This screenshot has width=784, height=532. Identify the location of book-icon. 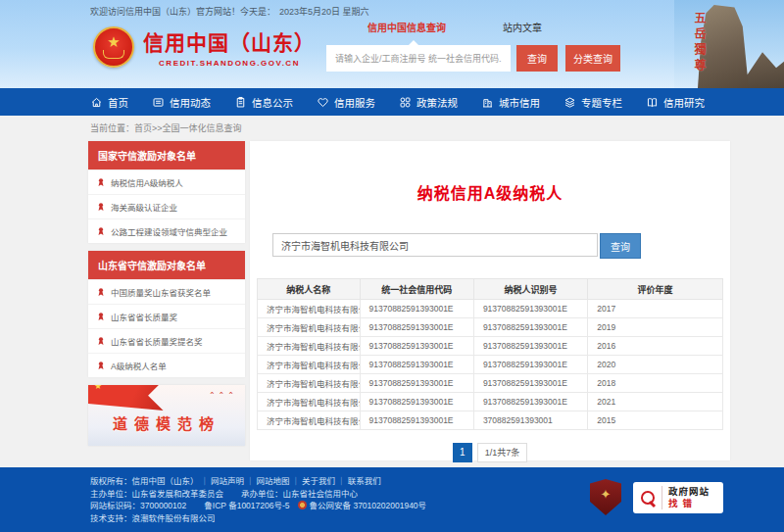
(653, 102).